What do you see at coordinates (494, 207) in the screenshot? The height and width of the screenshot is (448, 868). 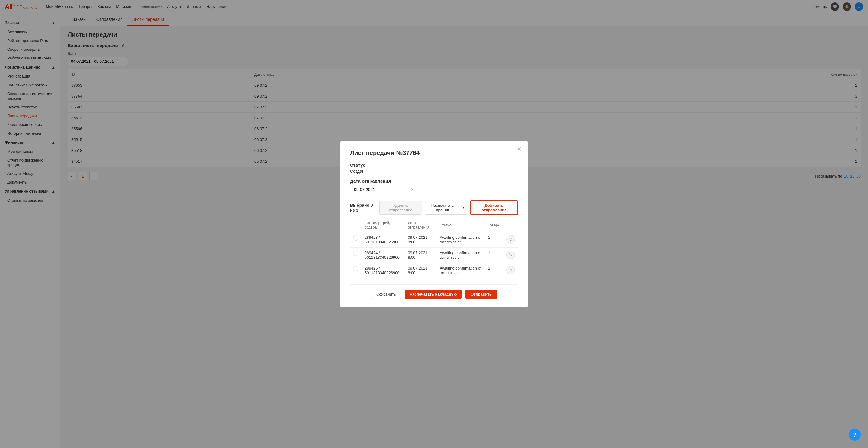 I see `add-shipment-btn: Добавить отправление` at bounding box center [494, 207].